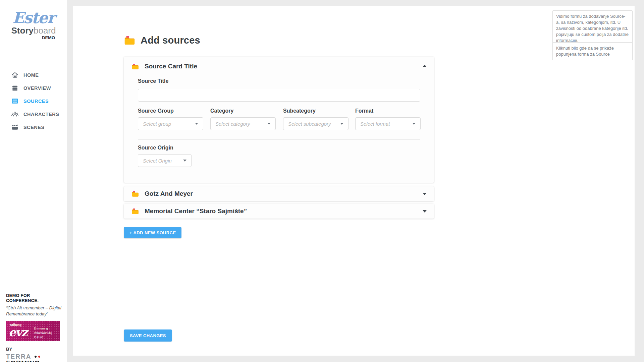  I want to click on subcategory-placeholder: Select subcategory, so click(310, 124).